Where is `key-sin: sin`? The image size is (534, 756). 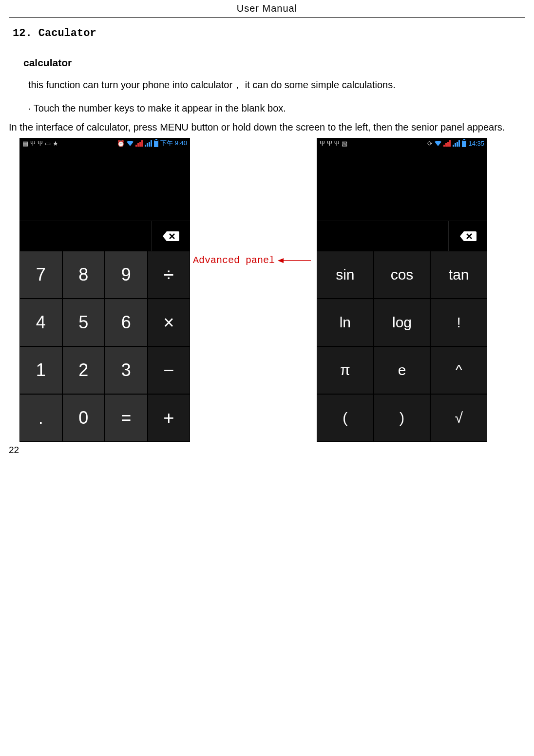
key-sin: sin is located at coordinates (345, 275).